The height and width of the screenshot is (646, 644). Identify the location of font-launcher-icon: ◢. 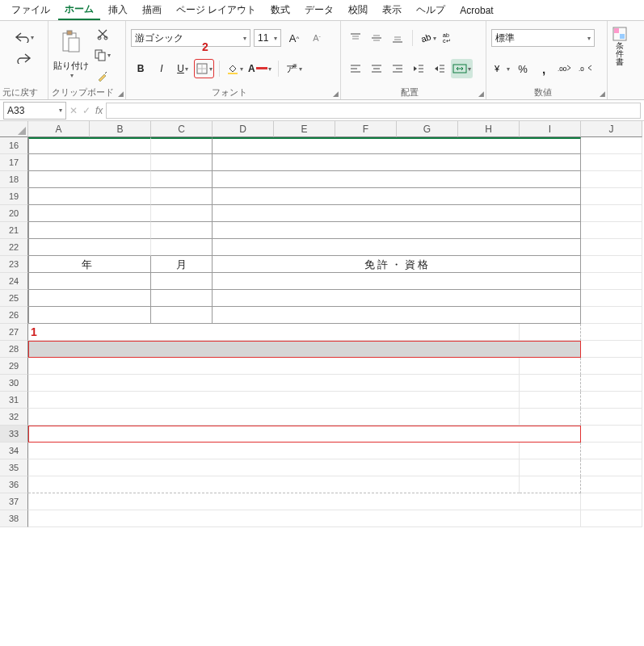
(336, 94).